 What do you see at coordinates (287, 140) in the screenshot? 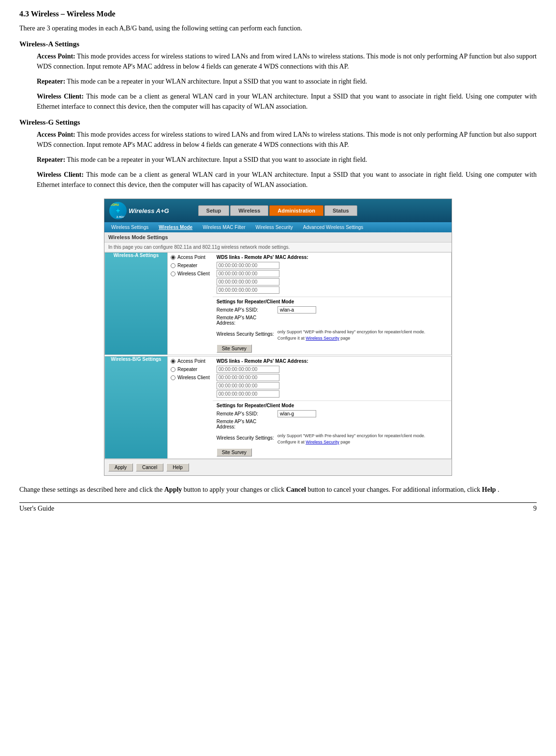
I see `access-point-g-desc: This mode provides access for wireless s…` at bounding box center [287, 140].